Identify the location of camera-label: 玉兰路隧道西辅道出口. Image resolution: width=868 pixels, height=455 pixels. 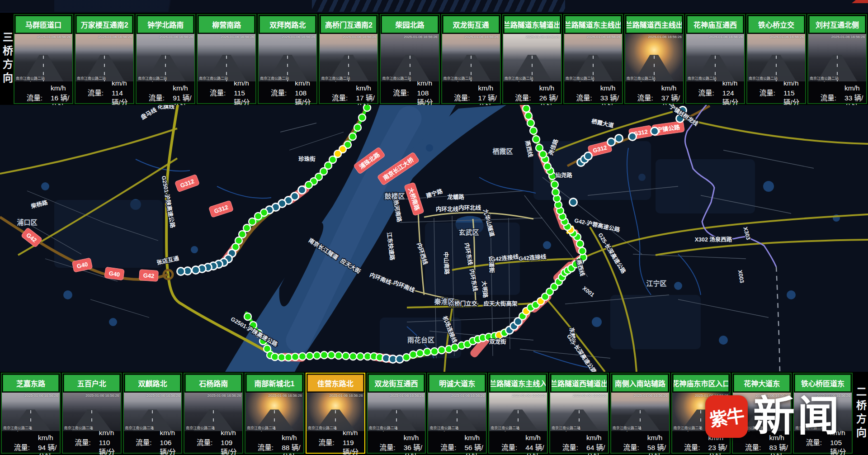
(579, 383).